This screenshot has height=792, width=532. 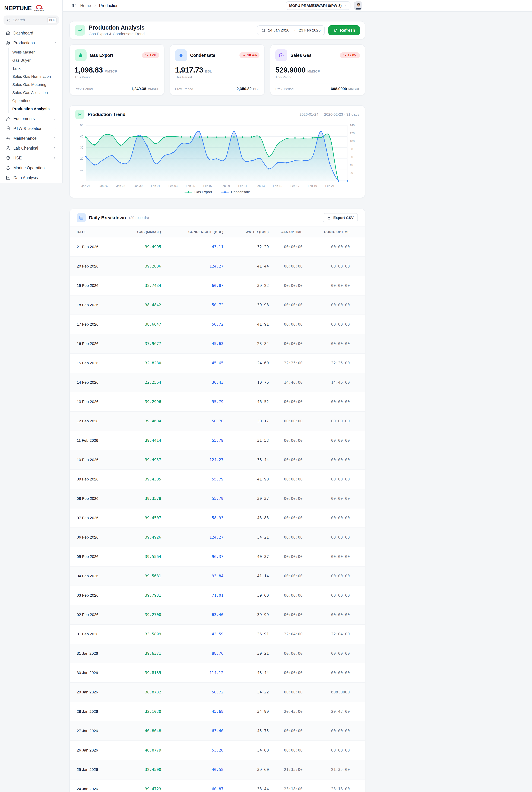 What do you see at coordinates (35, 77) in the screenshot?
I see `sidebar-item-sales-gas-nomination: Sales Gas Nomination` at bounding box center [35, 77].